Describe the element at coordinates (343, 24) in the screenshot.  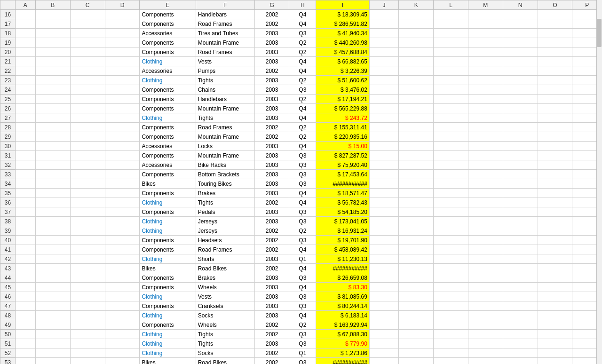
I see `cell-17-I: $ 286,591.82` at that location.